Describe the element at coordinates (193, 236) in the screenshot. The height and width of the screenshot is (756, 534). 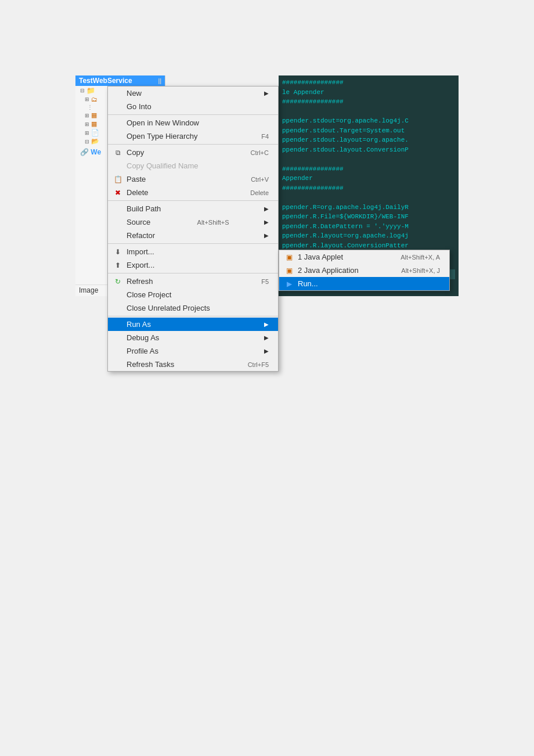
I see `menu-item-refactor: Refactor ▶` at that location.